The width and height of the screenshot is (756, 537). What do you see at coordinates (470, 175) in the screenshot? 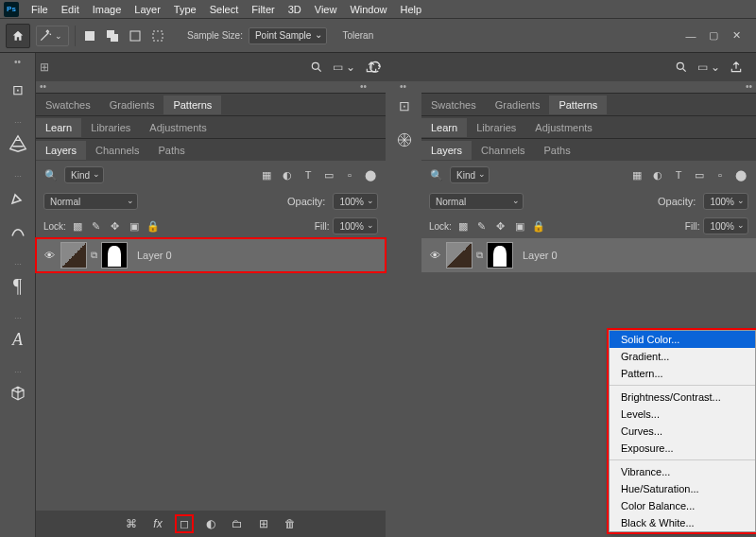
I see `filter-kind-dropdown-b: Kind` at bounding box center [470, 175].